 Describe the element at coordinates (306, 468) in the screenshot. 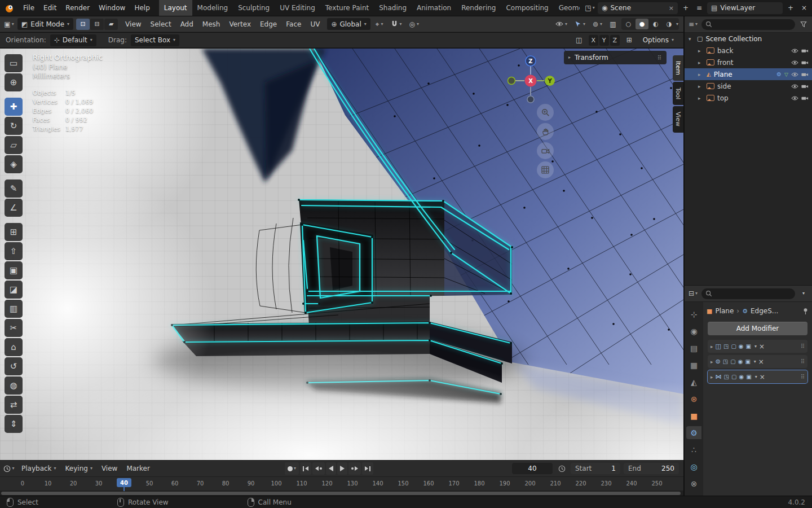

I see `jump-to-start-button` at that location.